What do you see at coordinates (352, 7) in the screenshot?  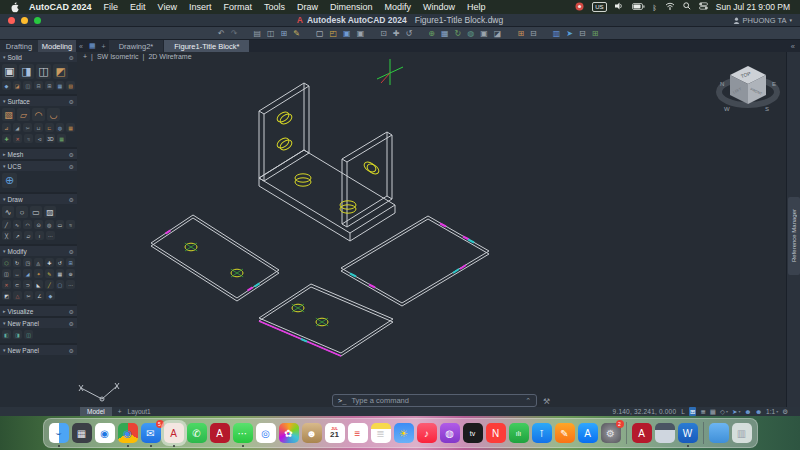 I see `menu-dimension: Dimension` at bounding box center [352, 7].